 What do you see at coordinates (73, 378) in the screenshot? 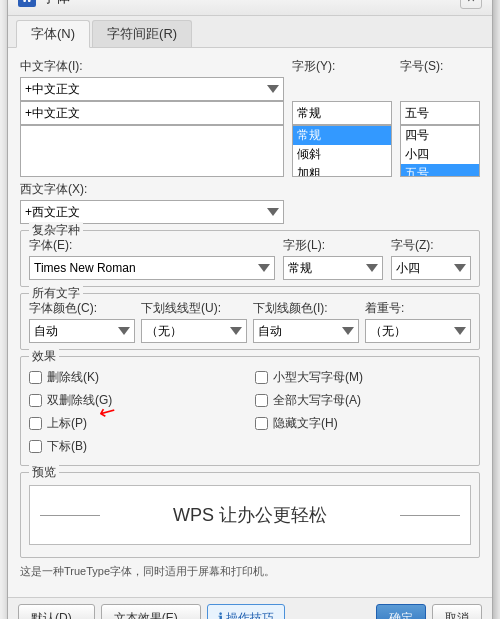
I see `strikethrough-label: 删除线(K)` at bounding box center [73, 378].